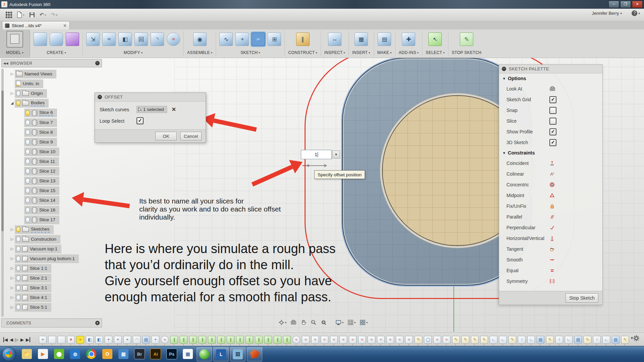 This screenshot has width=644, height=362. What do you see at coordinates (551, 260) in the screenshot?
I see `constraint-smooth: Smooth` at bounding box center [551, 260].